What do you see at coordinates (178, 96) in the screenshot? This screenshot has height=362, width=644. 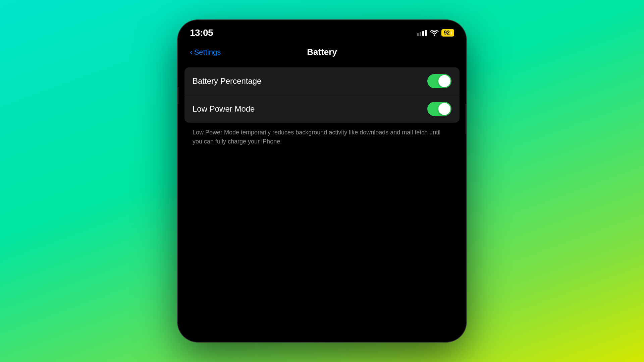 I see `volume-button` at bounding box center [178, 96].